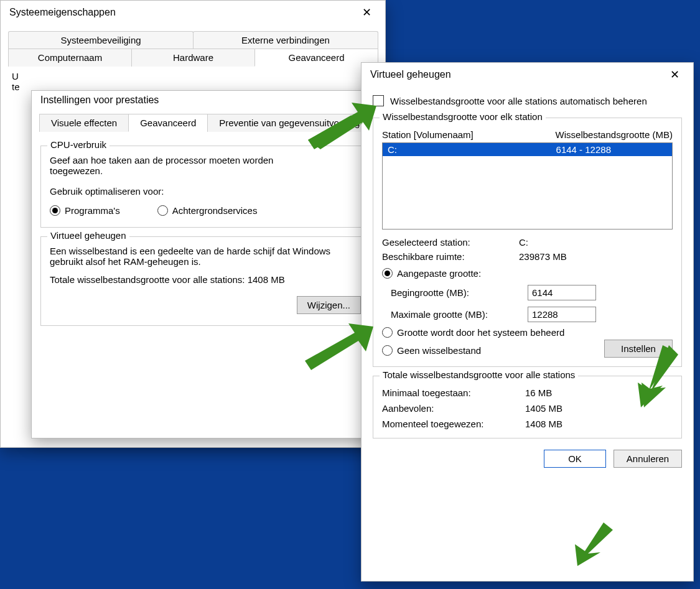  Describe the element at coordinates (432, 351) in the screenshot. I see `radio-no-pagefile: Geen wisselbestand` at that location.